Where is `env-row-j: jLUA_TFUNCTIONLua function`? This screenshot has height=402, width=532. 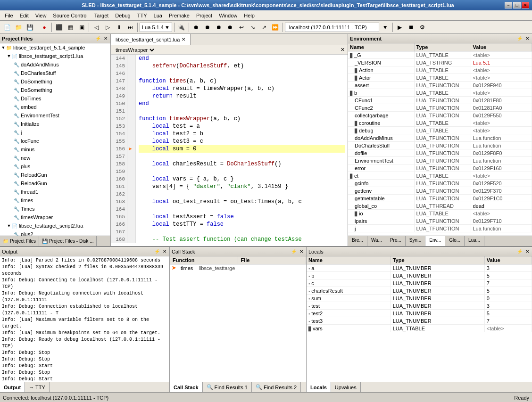
env-row-j: jLUA_TFUNCTIONLua function is located at coordinates (440, 229).